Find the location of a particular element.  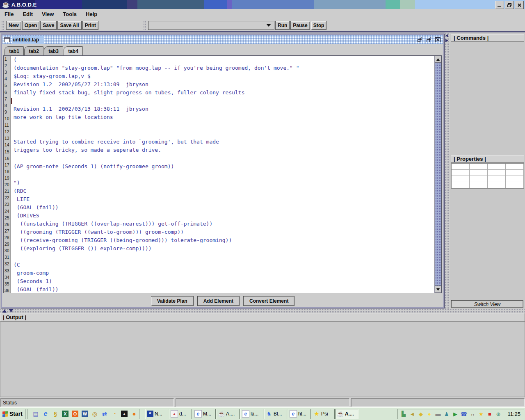

photo-icon: ▲ is located at coordinates (124, 414).